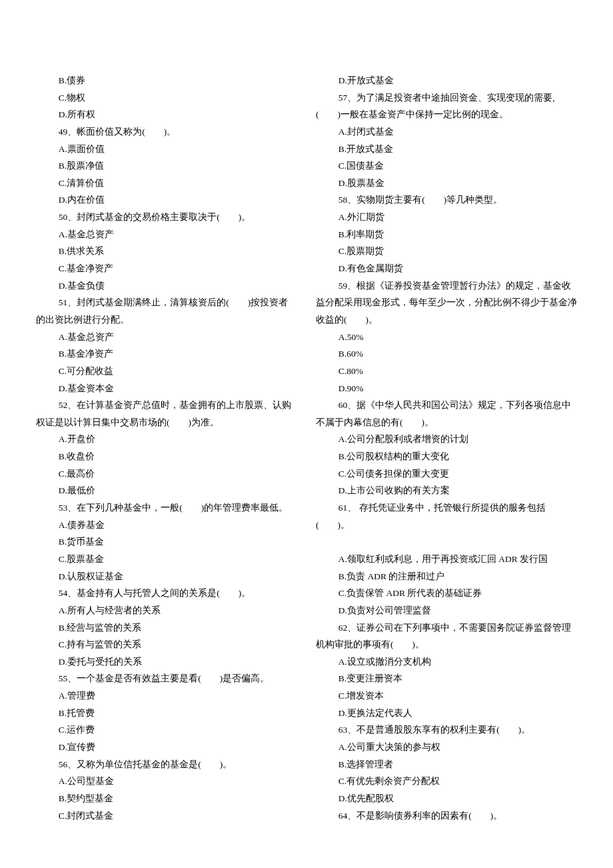 The width and height of the screenshot is (613, 868). What do you see at coordinates (446, 516) in the screenshot?
I see `text-line: 61、 存托凭证业务中，托管银行所提供的服务包括( )。` at bounding box center [446, 516].